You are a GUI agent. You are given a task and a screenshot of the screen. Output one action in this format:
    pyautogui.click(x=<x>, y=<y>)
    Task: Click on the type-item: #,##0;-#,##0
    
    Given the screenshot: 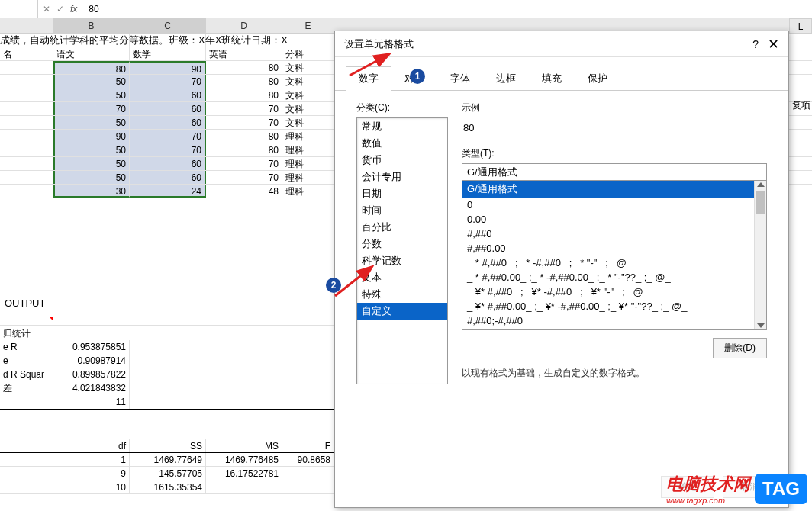 What is the action you would take?
    pyautogui.click(x=614, y=320)
    